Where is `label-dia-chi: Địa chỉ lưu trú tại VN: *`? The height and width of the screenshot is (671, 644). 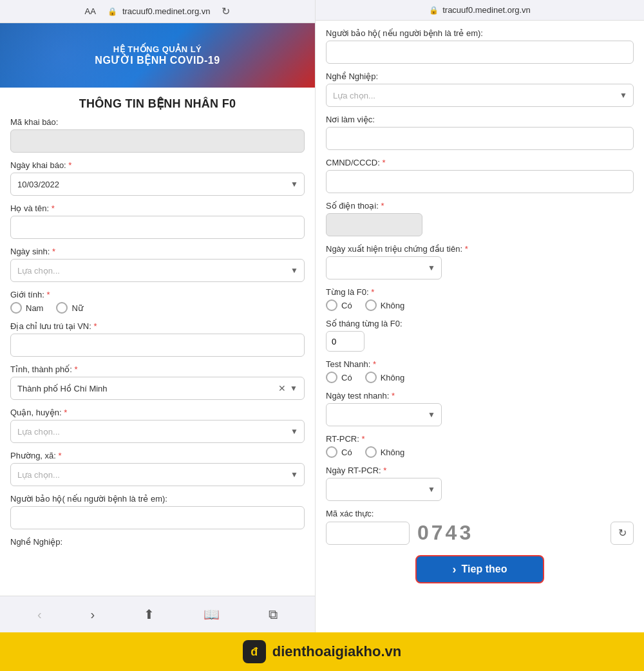
label-dia-chi: Địa chỉ lưu trú tại VN: * is located at coordinates (157, 326).